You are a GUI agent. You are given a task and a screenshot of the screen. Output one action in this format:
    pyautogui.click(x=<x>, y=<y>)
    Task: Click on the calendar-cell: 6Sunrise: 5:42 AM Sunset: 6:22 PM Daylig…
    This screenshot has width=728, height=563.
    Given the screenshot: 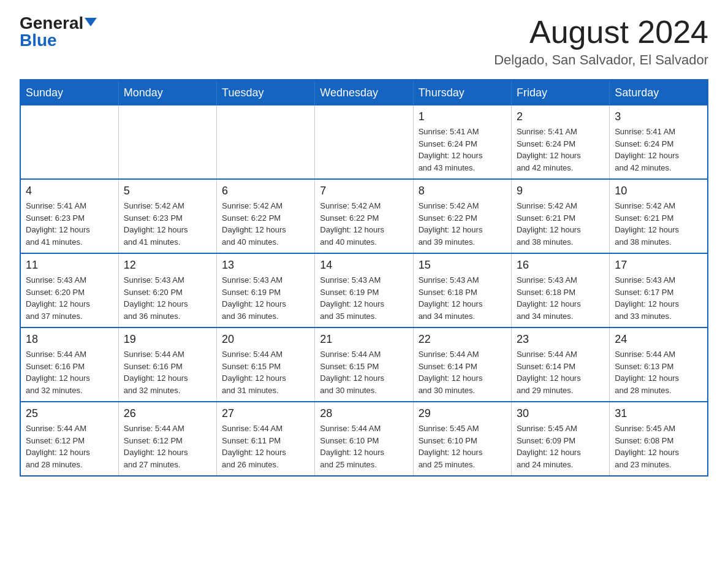 What is the action you would take?
    pyautogui.click(x=266, y=216)
    